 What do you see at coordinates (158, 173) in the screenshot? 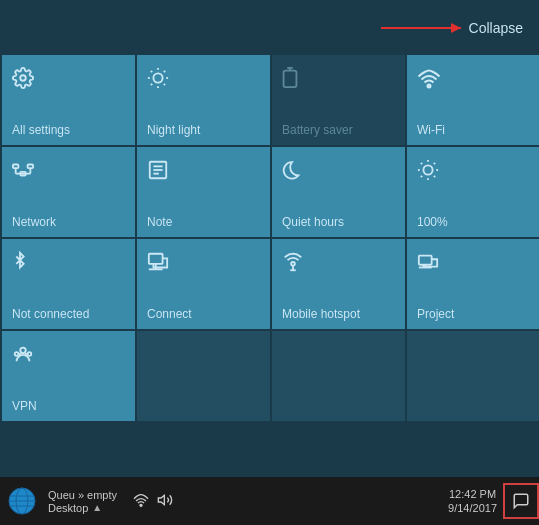
I see `note-icon` at bounding box center [158, 173].